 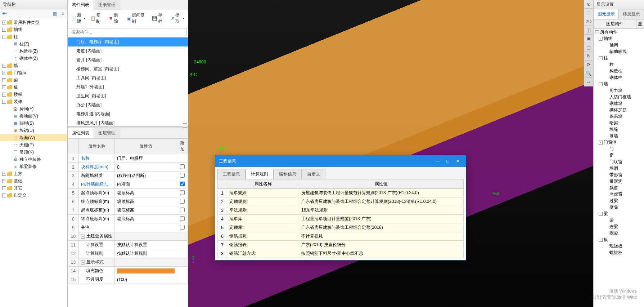 I want to click on property-value: 内墙面, so click(x=146, y=184).